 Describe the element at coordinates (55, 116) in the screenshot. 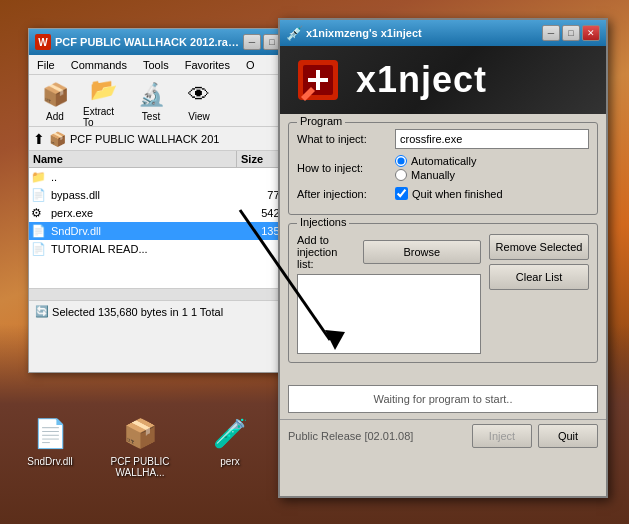

I see `add-label: Add` at that location.